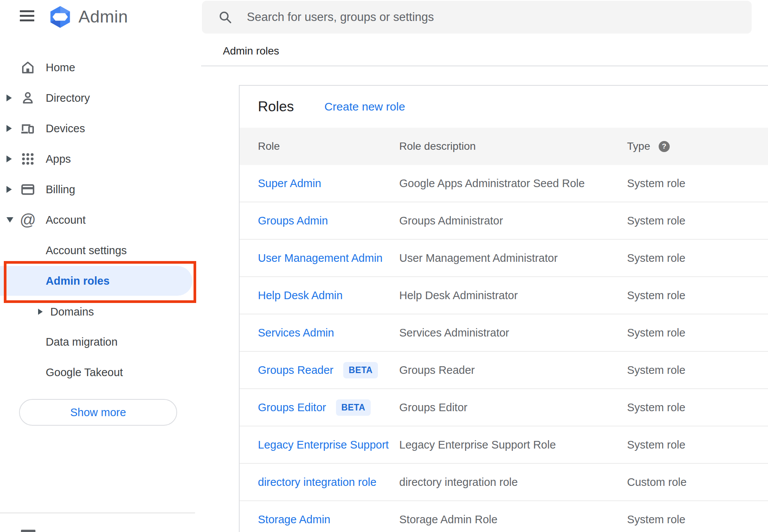  Describe the element at coordinates (28, 67) in the screenshot. I see `home-icon` at that location.